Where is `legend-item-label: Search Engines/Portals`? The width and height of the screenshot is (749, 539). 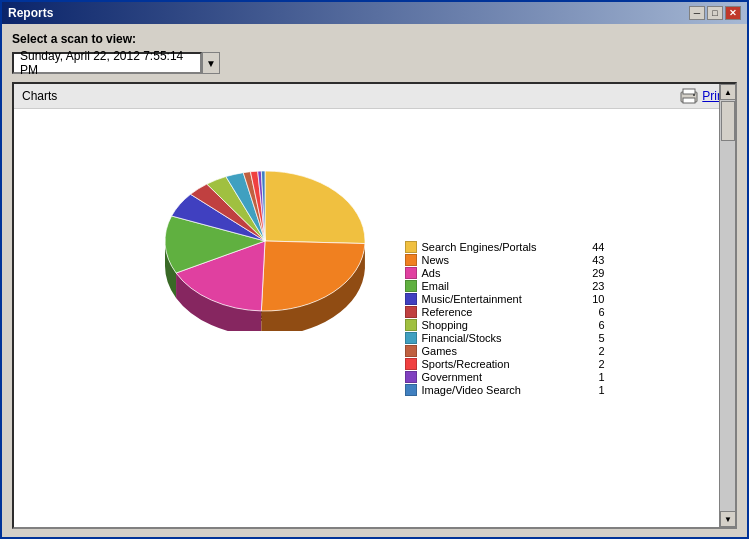
legend-item-label: Search Engines/Portals is located at coordinates (501, 247).